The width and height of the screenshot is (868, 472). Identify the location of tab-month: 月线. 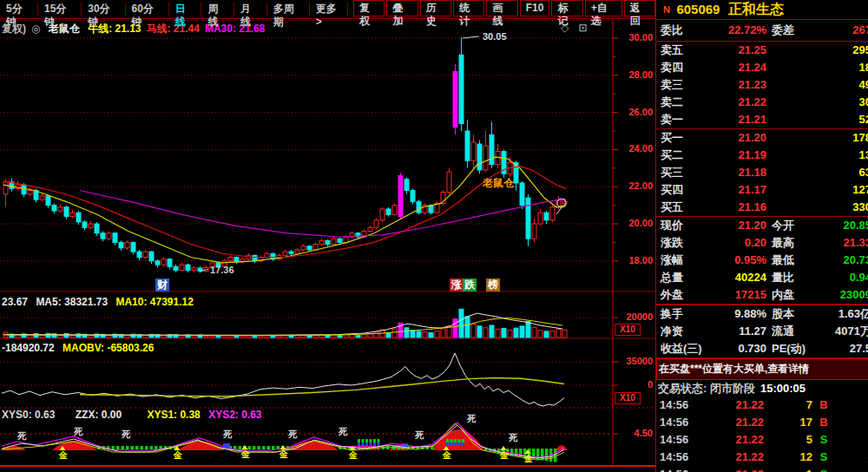
(251, 9).